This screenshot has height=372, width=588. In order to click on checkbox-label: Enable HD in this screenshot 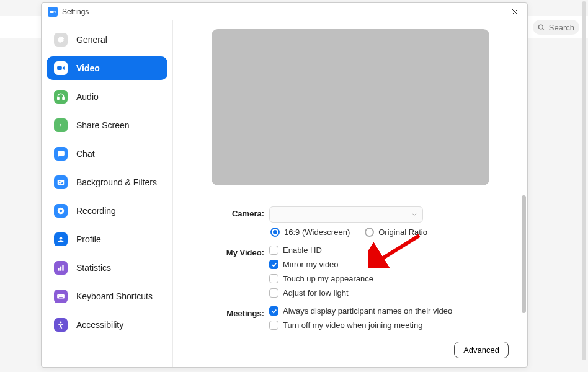, I will do `click(303, 250)`.